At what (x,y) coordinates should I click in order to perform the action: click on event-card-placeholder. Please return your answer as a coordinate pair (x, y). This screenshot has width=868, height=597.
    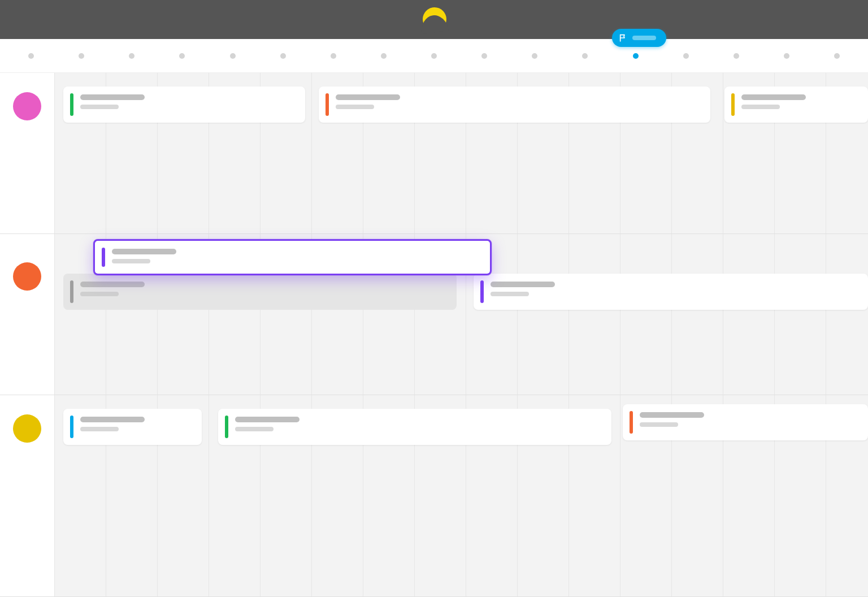
    Looking at the image, I should click on (260, 292).